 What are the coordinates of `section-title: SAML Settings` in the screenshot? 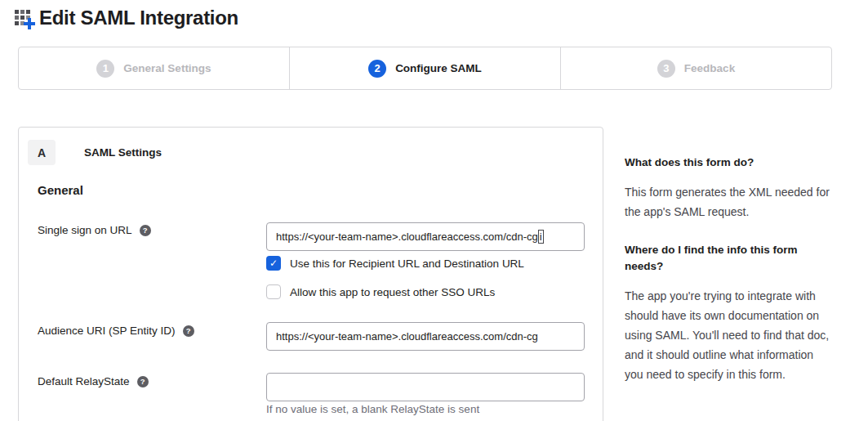 It's located at (122, 152).